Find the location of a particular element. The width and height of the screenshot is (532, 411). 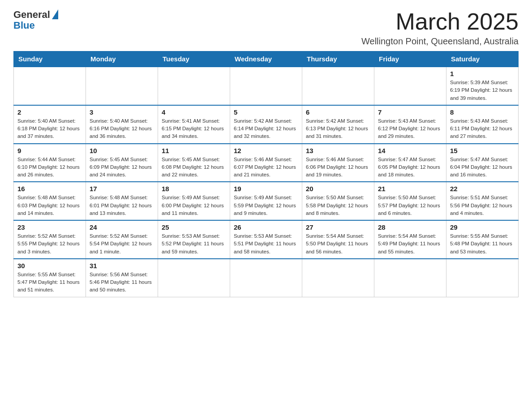

week-row-2: 9Sunrise: 5:44 AM Sunset: 6:10 PM Daylig… is located at coordinates (266, 163).